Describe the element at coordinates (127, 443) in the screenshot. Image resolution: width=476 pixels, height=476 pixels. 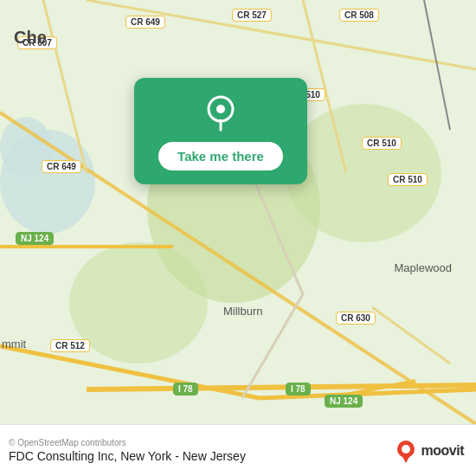
I see `attribution-text: © OpenStreetMap contributors` at that location.